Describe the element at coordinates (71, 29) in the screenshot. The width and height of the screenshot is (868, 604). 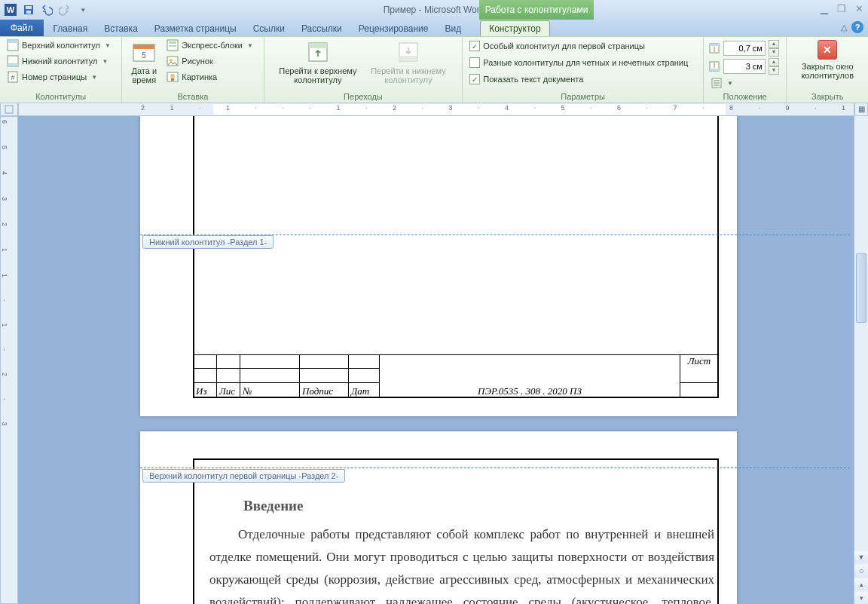
I see `tab-home: Главная` at that location.